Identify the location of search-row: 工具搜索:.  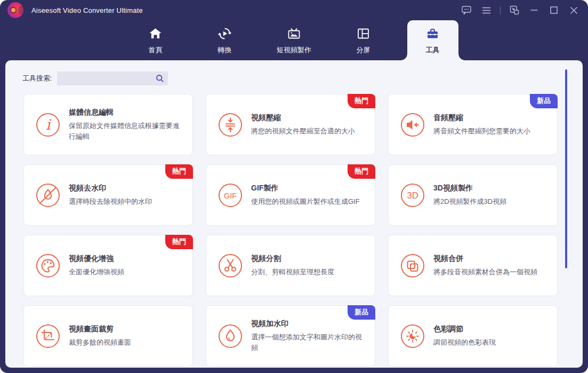
(303, 78).